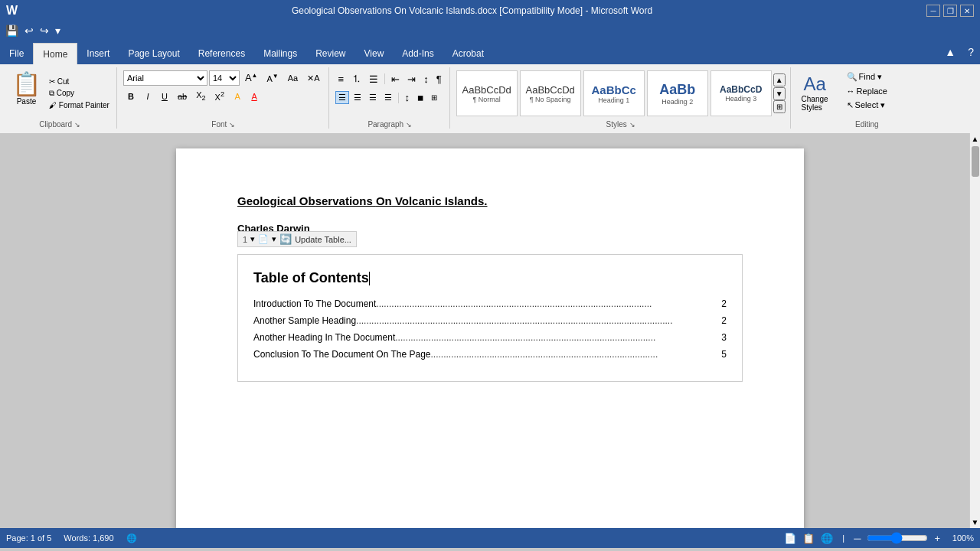 The width and height of the screenshot is (980, 551). I want to click on decrease-indent-button: ⇤, so click(395, 80).